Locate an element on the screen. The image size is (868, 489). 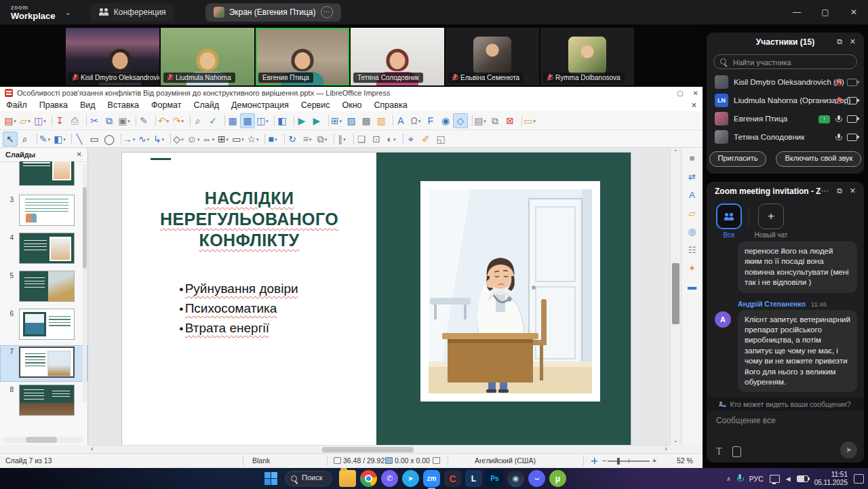
save-icon: ◫ is located at coordinates (40, 121).